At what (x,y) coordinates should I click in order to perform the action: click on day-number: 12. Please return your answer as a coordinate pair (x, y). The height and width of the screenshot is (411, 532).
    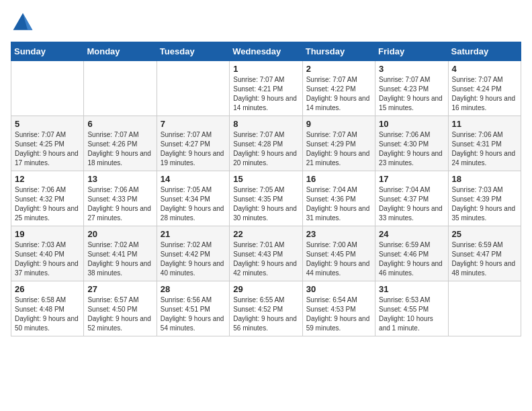
    Looking at the image, I should click on (47, 179).